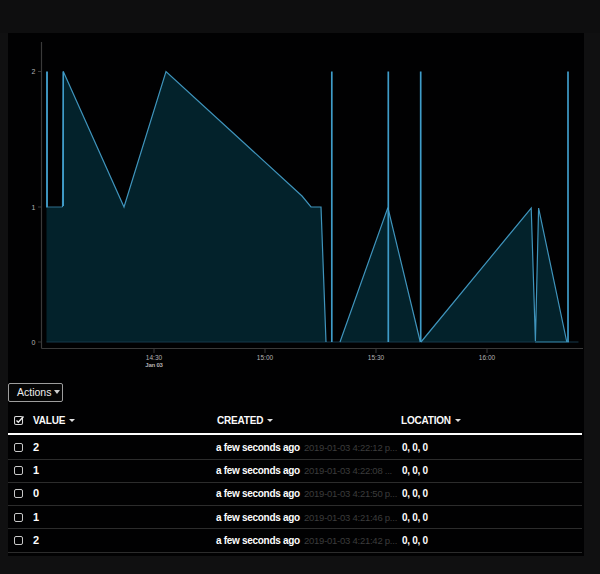  Describe the element at coordinates (154, 365) in the screenshot. I see `svg-text: Jan 03` at that location.